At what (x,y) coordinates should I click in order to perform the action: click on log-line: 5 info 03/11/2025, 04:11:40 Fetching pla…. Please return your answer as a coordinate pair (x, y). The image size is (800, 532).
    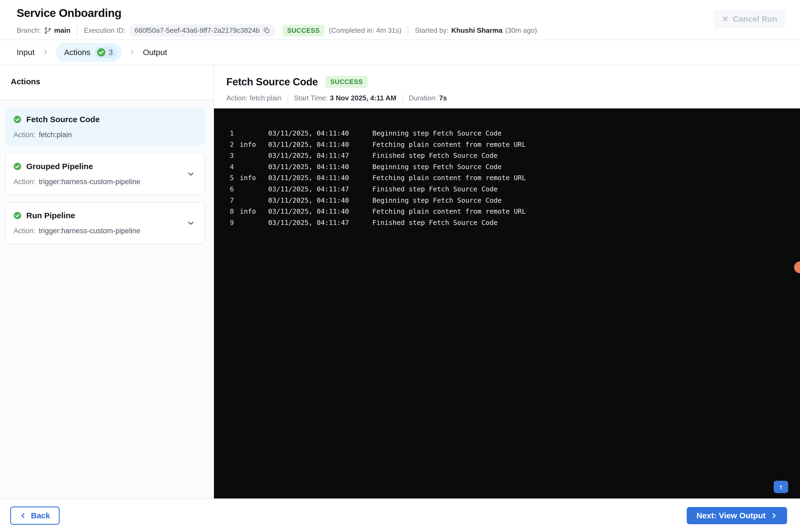
    Looking at the image, I should click on (507, 178).